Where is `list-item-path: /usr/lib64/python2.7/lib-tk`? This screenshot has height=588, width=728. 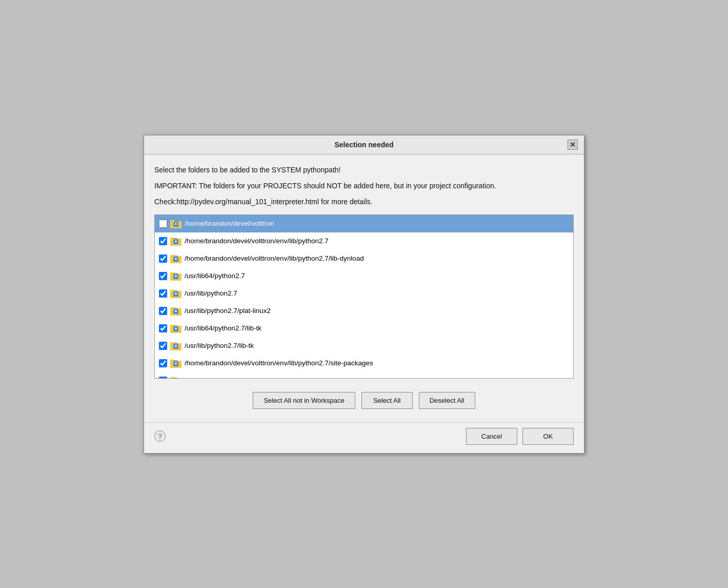
list-item-path: /usr/lib64/python2.7/lib-tk is located at coordinates (223, 328).